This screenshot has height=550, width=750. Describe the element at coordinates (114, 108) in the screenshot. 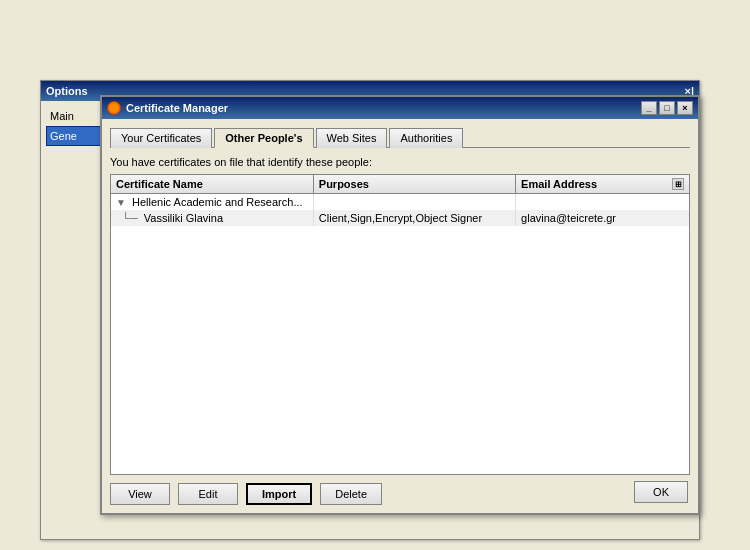

I see `firefox-icon` at that location.